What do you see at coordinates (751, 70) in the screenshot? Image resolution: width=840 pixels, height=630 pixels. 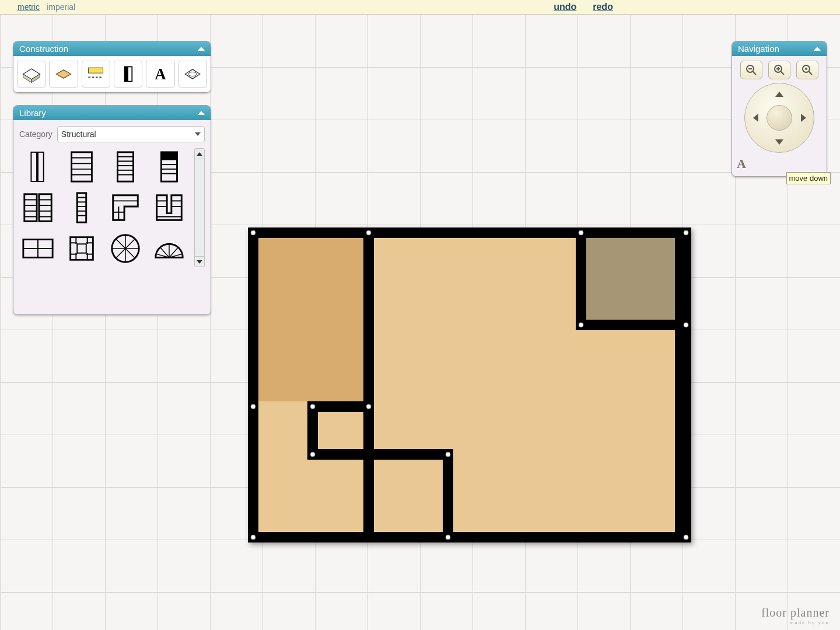 I see `zoom-out-button` at bounding box center [751, 70].